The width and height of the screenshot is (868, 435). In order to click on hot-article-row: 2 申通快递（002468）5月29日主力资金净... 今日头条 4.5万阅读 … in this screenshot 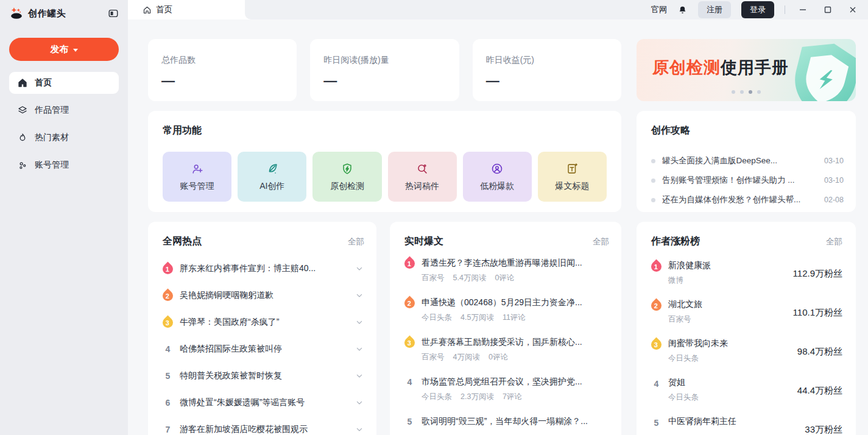, I will do `click(507, 316)`.